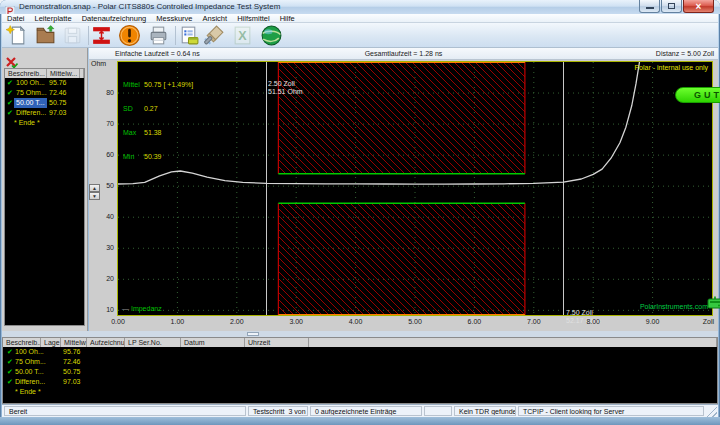 The image size is (720, 425). Describe the element at coordinates (10, 7) in the screenshot. I see `app-icon` at that location.